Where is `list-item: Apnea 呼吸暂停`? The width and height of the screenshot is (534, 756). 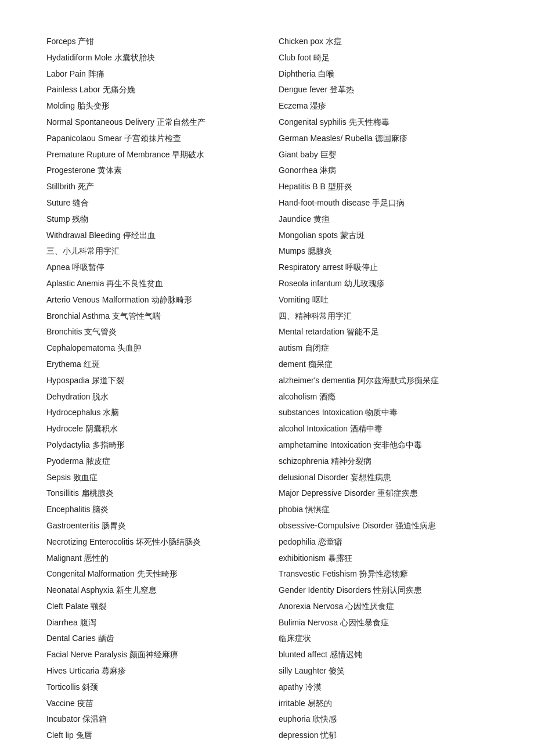
list-item: Apnea 呼吸暂停 is located at coordinates (151, 268).